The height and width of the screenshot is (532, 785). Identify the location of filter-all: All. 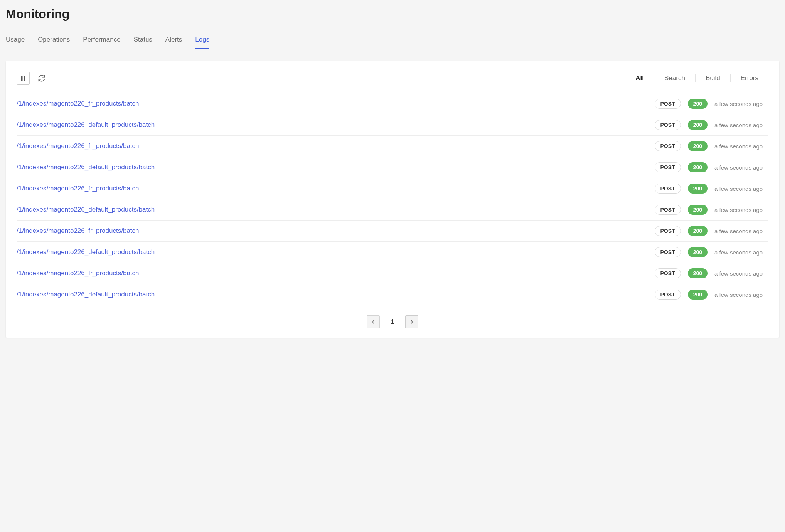
(640, 78).